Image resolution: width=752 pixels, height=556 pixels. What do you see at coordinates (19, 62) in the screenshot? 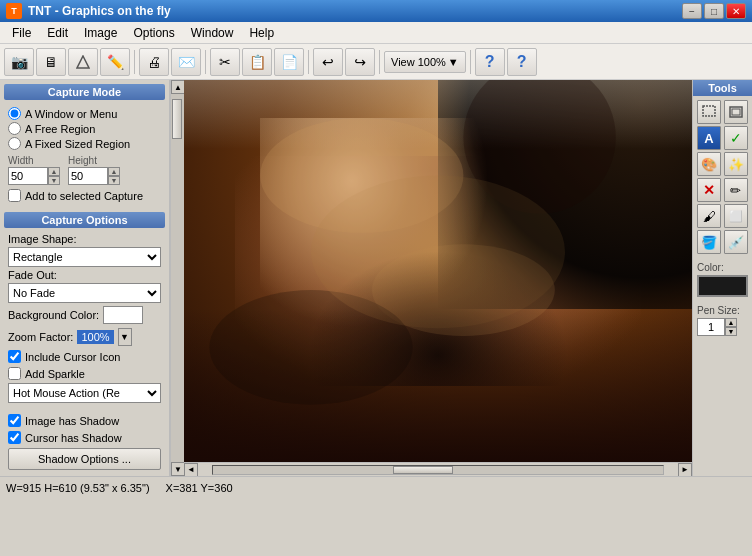
I see `toolbar-btn-camera: 📷` at bounding box center [19, 62].